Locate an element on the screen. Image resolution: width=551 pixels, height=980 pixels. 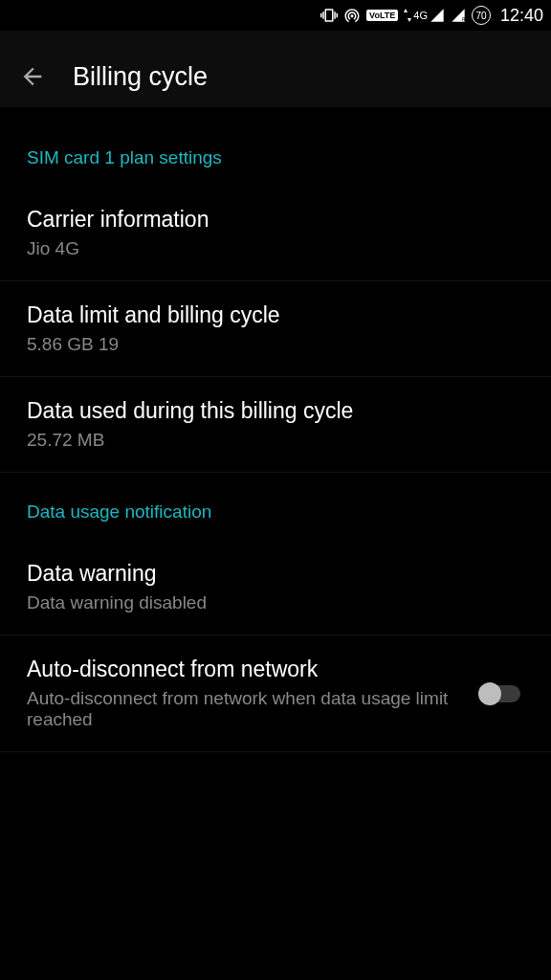
network-type-label: 4G is located at coordinates (421, 15).